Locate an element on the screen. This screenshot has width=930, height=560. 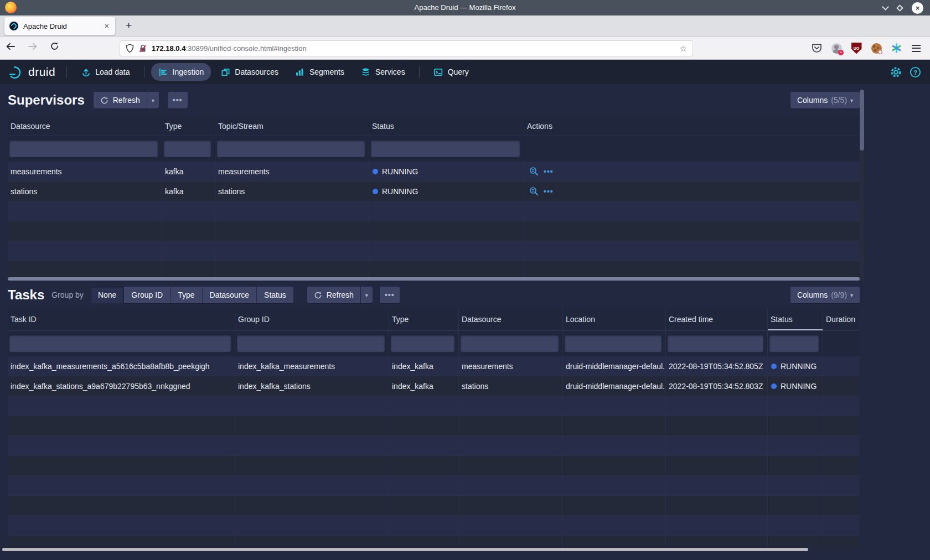
group-by-status-button: Status is located at coordinates (275, 295).